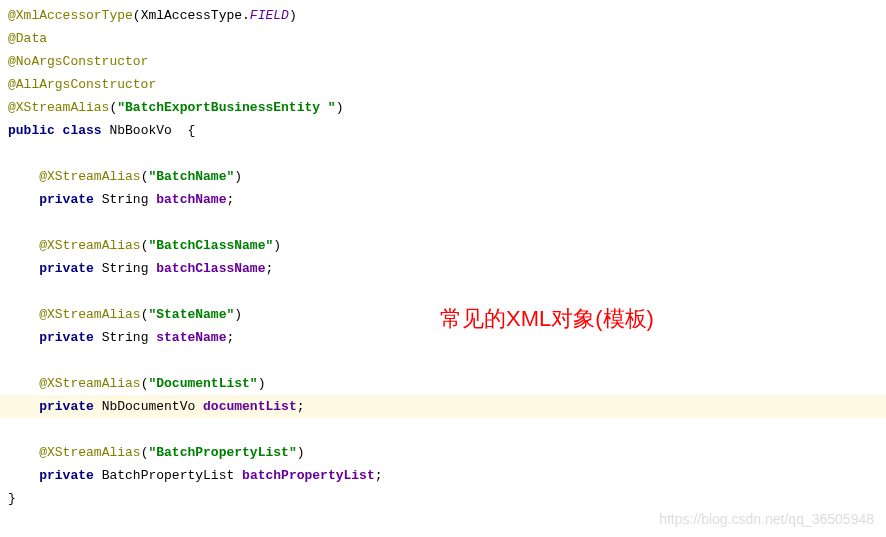 This screenshot has height=537, width=886. What do you see at coordinates (447, 176) in the screenshot?
I see `code-line: @XStreamAlias("BatchName")` at bounding box center [447, 176].